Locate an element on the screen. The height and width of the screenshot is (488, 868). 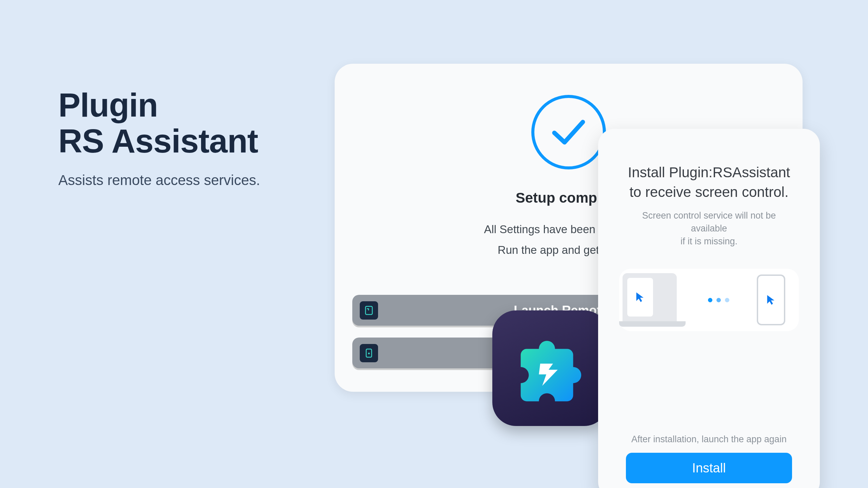
secondary-app-icon is located at coordinates (369, 353).